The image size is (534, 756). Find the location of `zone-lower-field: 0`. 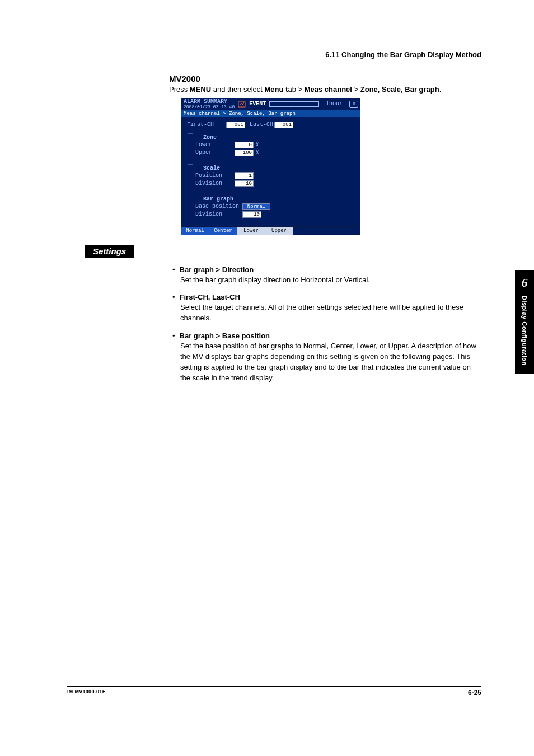

zone-lower-field: 0 is located at coordinates (244, 145).